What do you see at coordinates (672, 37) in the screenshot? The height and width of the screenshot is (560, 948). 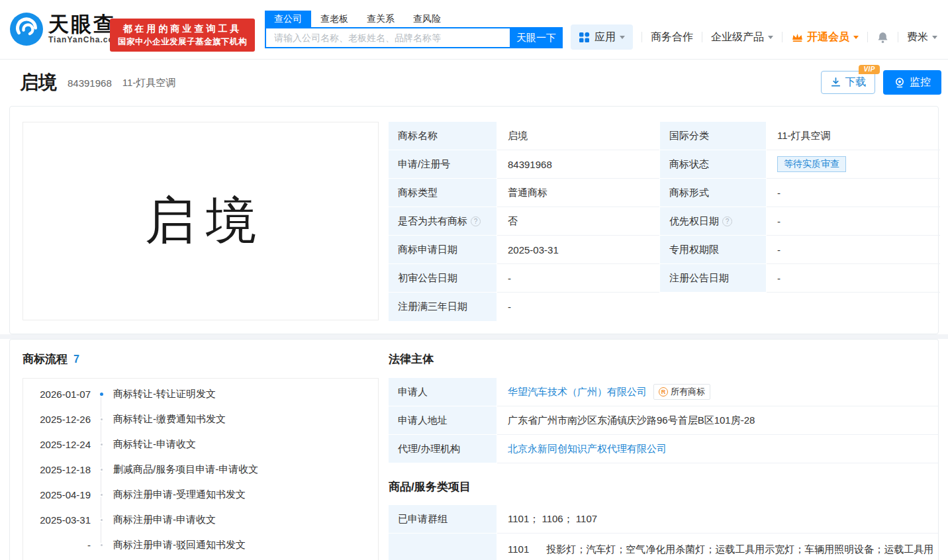 I see `nav-business-cooperation: 商务合作` at bounding box center [672, 37].